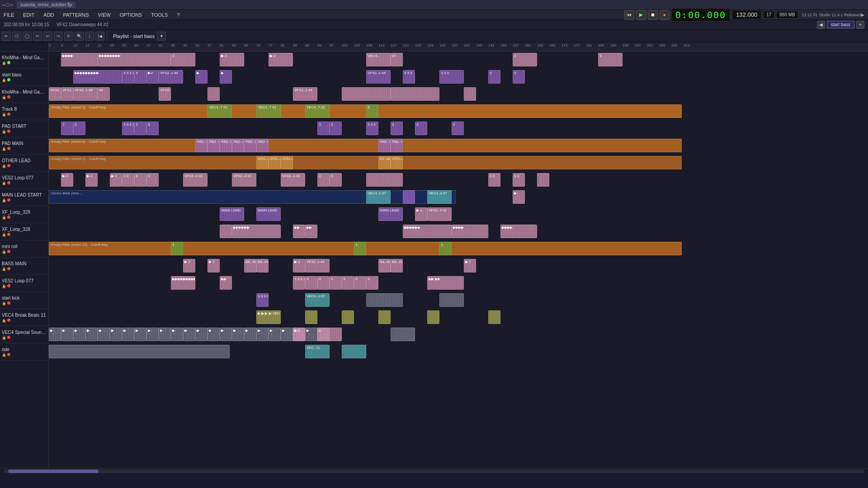  I want to click on clip-track8, so click(409, 197).